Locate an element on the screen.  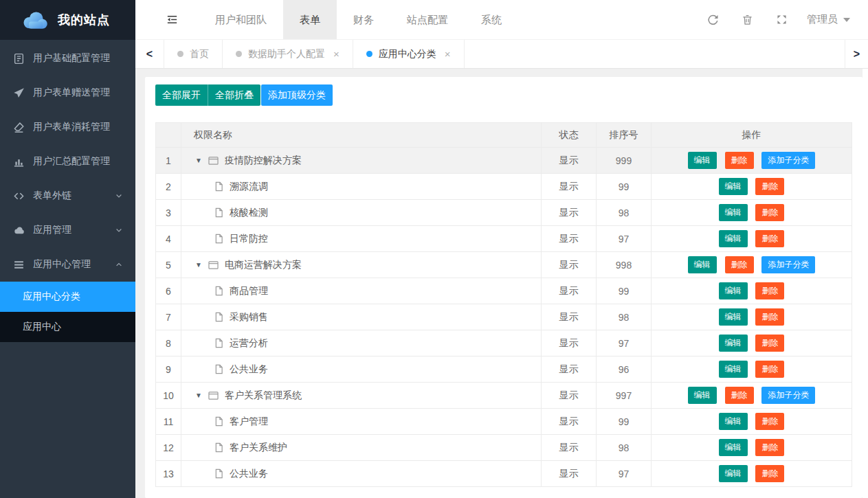
sidebar-subitem-label: 应用中心分类 is located at coordinates (52, 297).